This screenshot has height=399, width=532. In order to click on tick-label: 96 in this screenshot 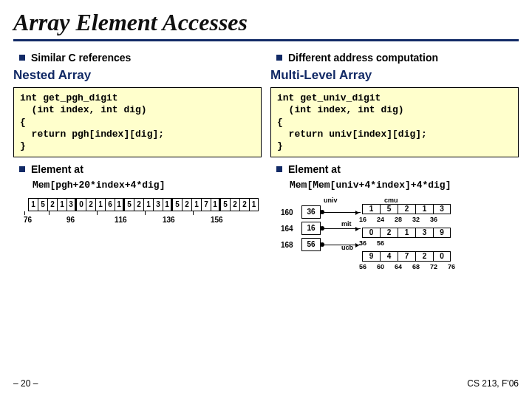, I will do `click(49, 220)`.